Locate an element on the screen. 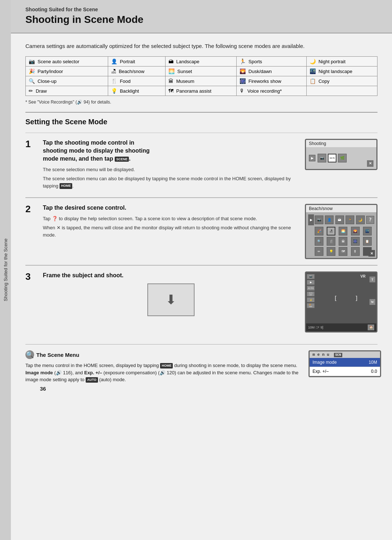 Image resolution: width=392 pixels, height=540 pixels. night-portrait-icon: 🌙 is located at coordinates (313, 61).